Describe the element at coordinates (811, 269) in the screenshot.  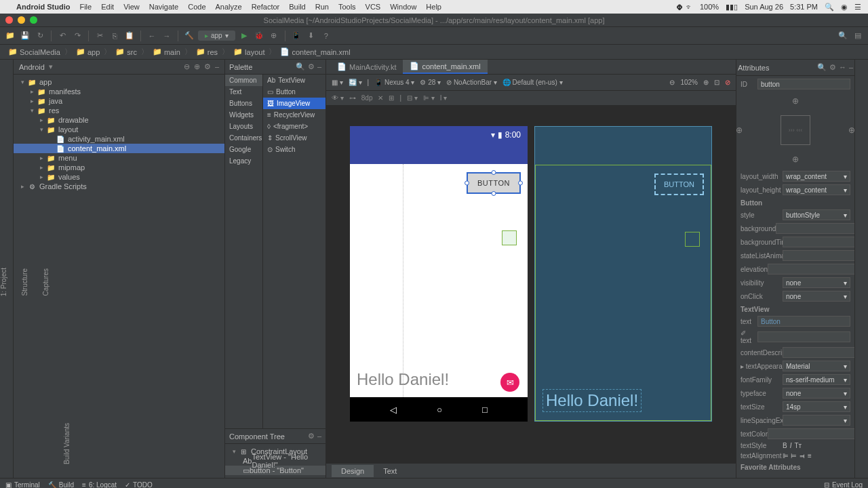
I see `attr-elevation-input` at that location.